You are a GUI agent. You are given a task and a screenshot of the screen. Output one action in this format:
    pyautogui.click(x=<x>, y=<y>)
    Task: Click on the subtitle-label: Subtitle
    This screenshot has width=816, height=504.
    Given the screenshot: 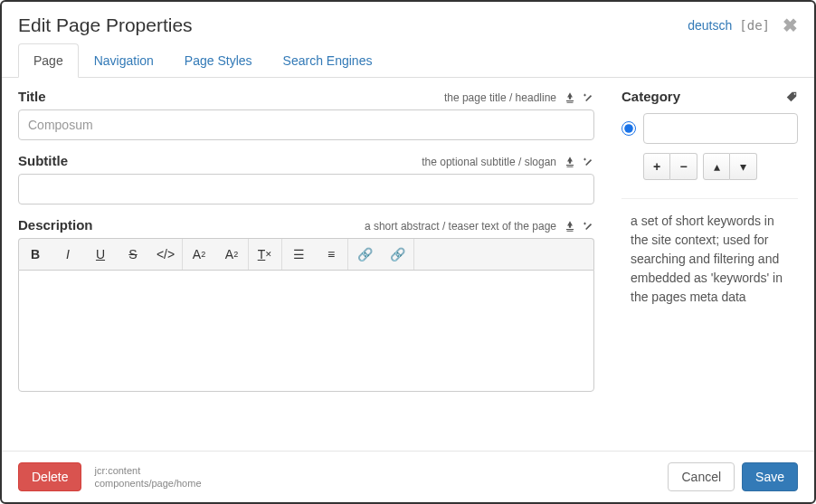 What is the action you would take?
    pyautogui.click(x=43, y=161)
    